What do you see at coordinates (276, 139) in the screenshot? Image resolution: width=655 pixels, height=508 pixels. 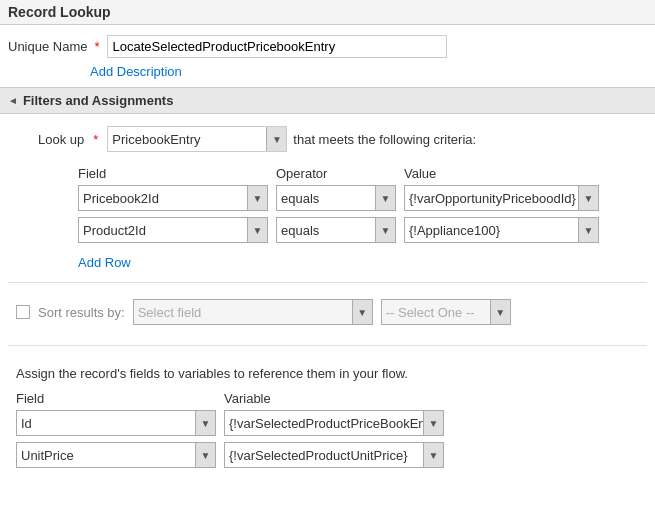 I see `lookup-object-arrow: ▼` at bounding box center [276, 139].